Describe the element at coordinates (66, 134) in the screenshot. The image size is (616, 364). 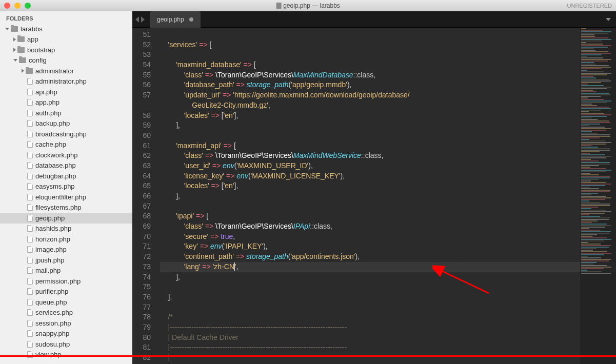
I see `file-item: broadcasting.php` at that location.